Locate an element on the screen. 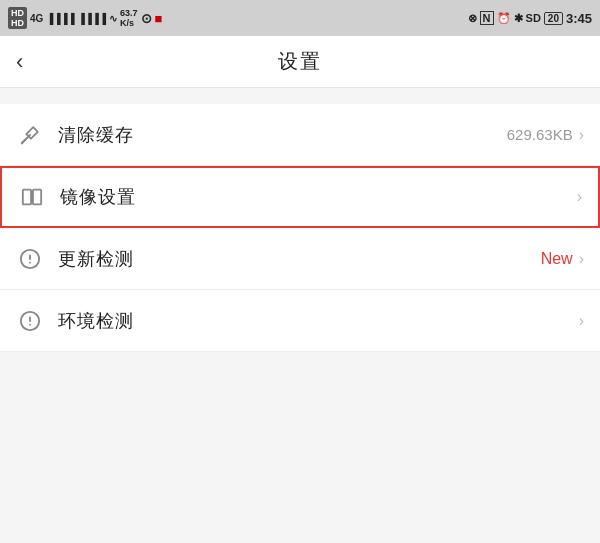 This screenshot has width=600, height=543. update-check-label: 更新检测 is located at coordinates (300, 259).